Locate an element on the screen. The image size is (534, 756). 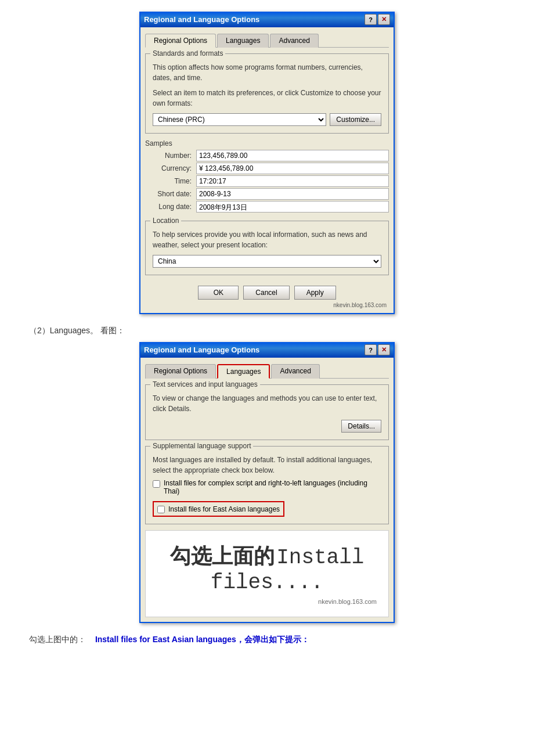
checkbox-eastasian-row: Install files for East Asian languages is located at coordinates (267, 507).